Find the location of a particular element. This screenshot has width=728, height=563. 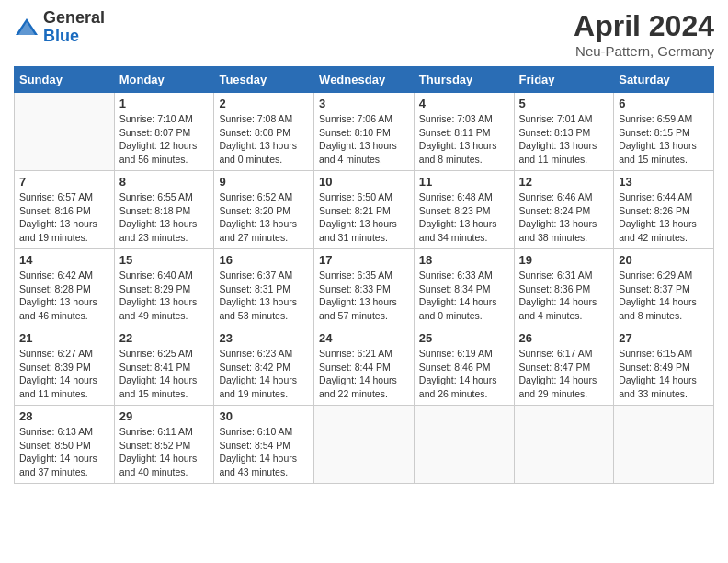

calendar-cell: 8Sunrise: 6:55 AM Sunset: 8:18 PM Daylig… is located at coordinates (164, 210).